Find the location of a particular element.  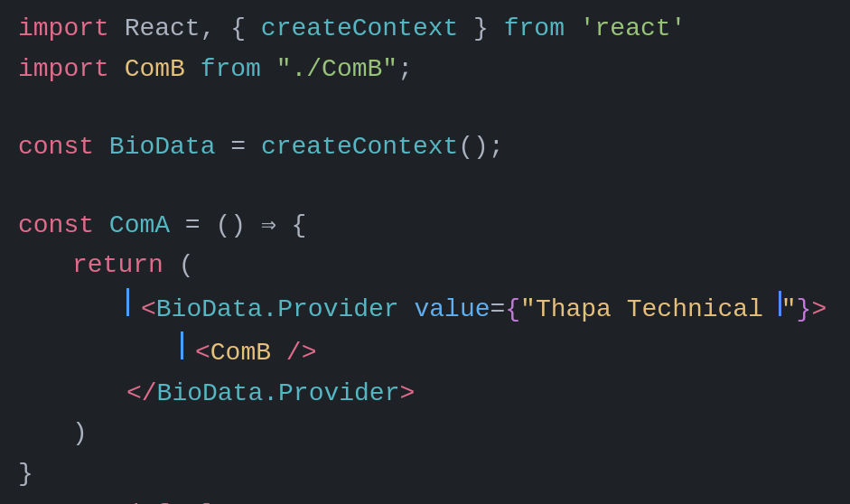

tag-close-gt: > is located at coordinates (406, 394).